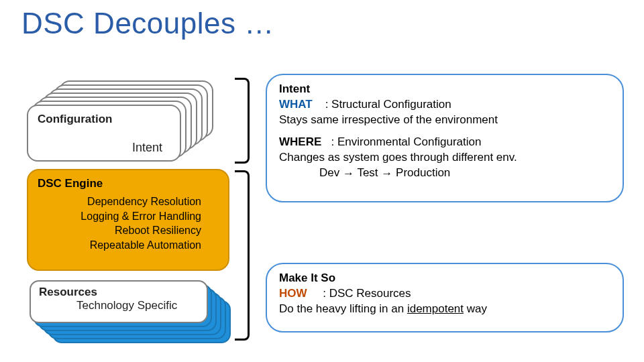 The height and width of the screenshot is (362, 644). What do you see at coordinates (445, 279) in the screenshot?
I see `makeitso-header: Make It So` at bounding box center [445, 279].